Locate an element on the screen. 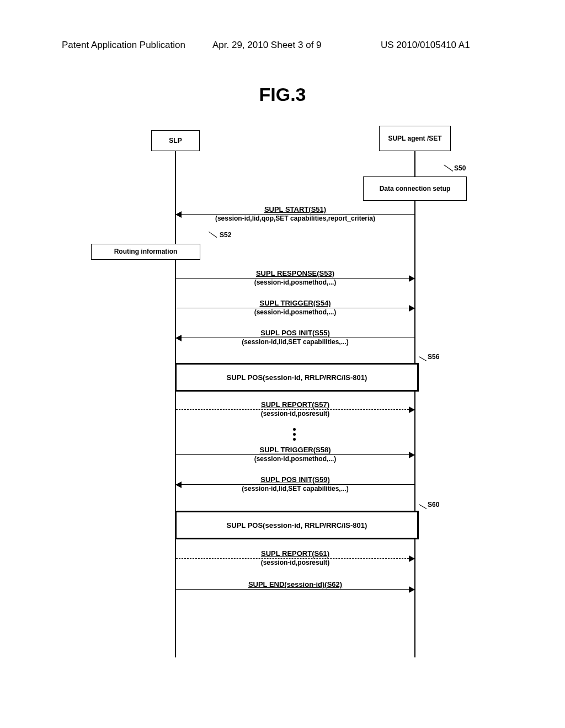 The height and width of the screenshot is (728, 565). arrow-s51 is located at coordinates (295, 214).